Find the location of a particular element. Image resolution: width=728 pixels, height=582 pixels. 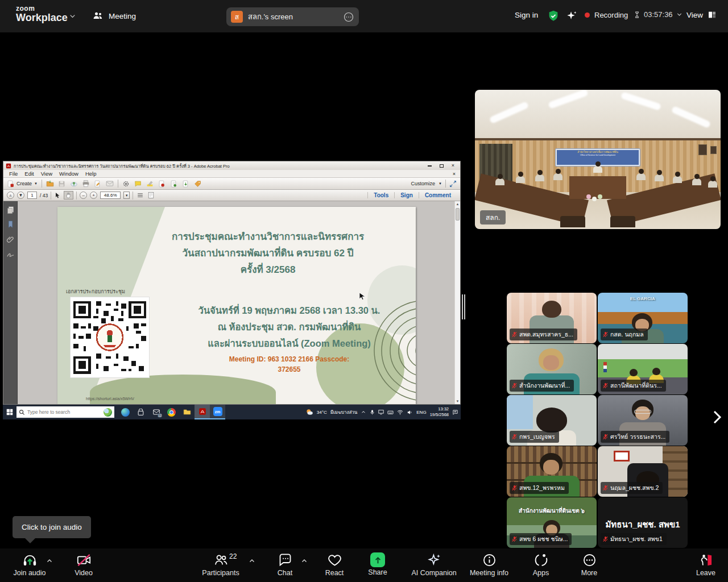

hand-tool-button is located at coordinates (68, 196).